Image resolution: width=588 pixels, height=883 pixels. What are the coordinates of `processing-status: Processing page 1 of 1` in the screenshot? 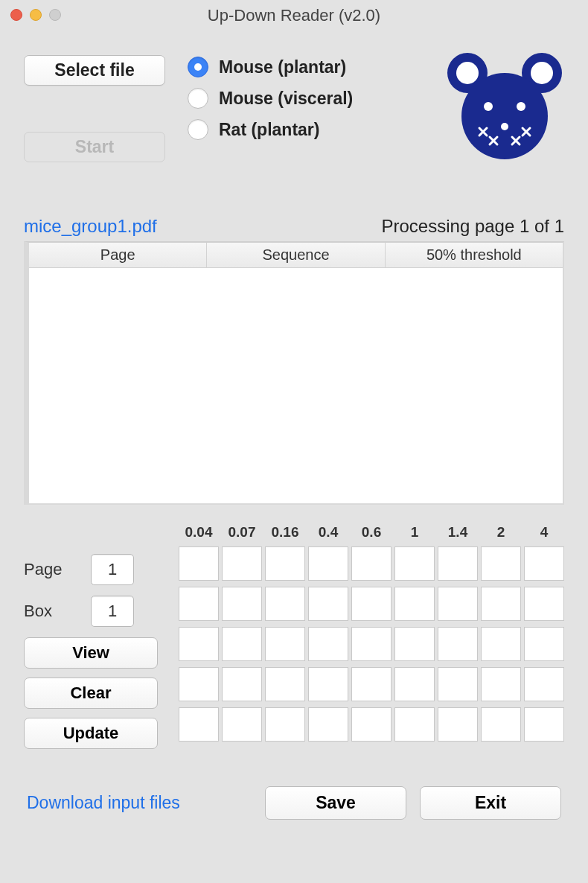 It's located at (473, 226).